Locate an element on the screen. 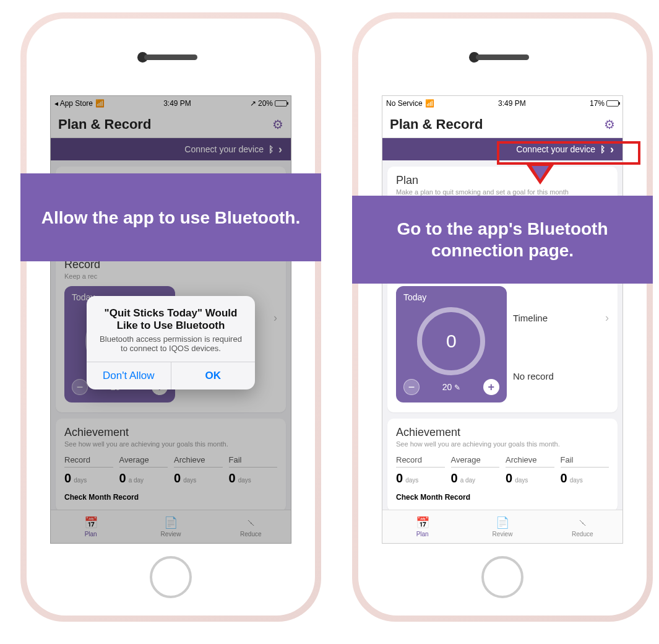 This screenshot has width=659, height=644. no-record-label: No record is located at coordinates (561, 376).